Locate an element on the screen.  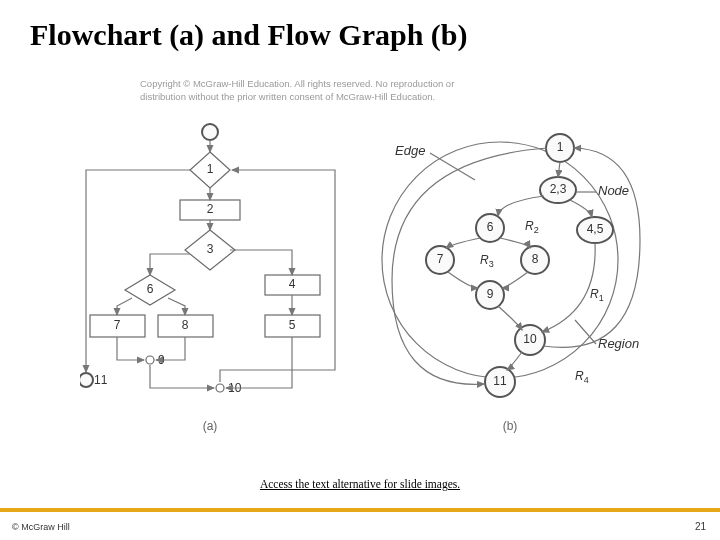
annotation-edge: Edge is located at coordinates (410, 150).